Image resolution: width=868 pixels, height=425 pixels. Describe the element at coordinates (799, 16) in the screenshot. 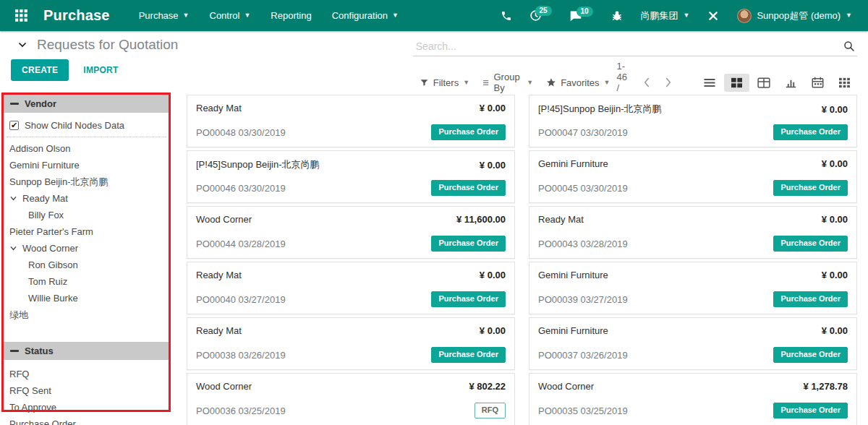

I see `user-name: Sunpop超管 (demo)` at that location.